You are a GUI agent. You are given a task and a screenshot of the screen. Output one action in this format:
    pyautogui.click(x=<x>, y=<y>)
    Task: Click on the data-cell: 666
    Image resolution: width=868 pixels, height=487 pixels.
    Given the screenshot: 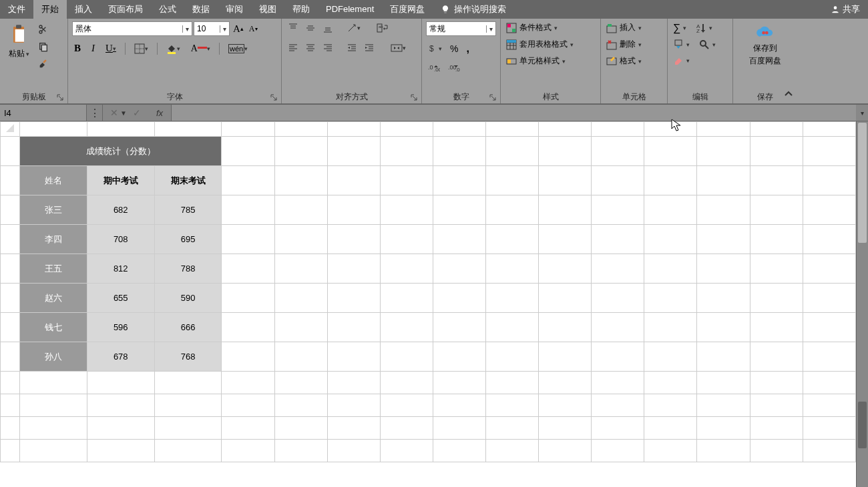 What is the action you would take?
    pyautogui.click(x=188, y=328)
    